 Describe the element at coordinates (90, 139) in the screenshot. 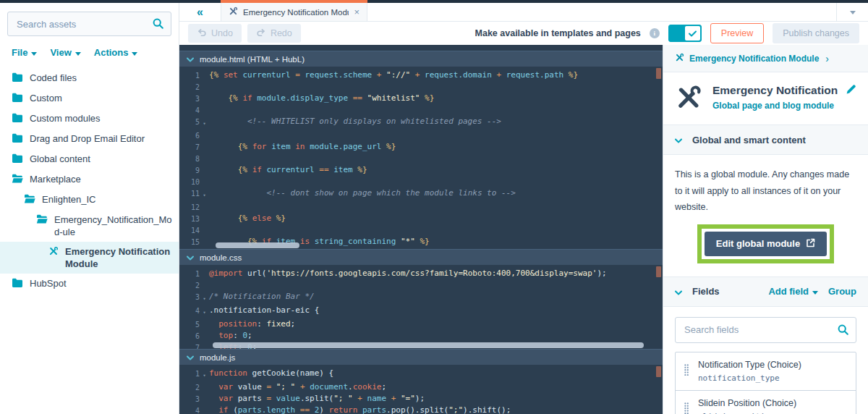

I see `tree-item-drag-and-drop-email-editor: Drag and Drop Email Editor` at that location.